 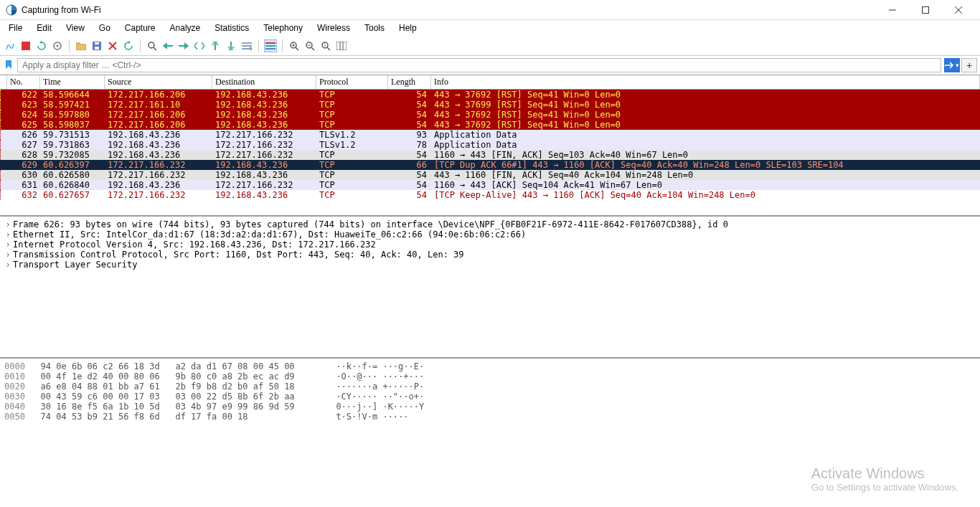 What do you see at coordinates (885, 479) in the screenshot?
I see `activate-windows-watermark: Activate Windows Go to Settings to activ…` at bounding box center [885, 479].